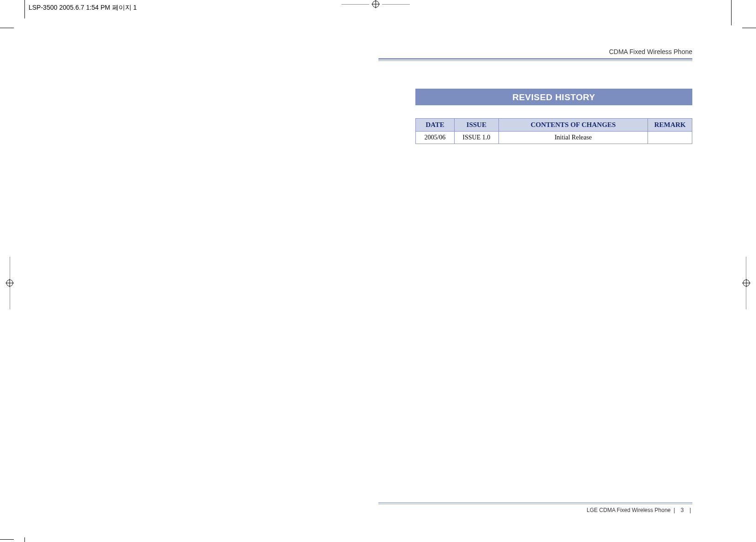 The height and width of the screenshot is (542, 756). Describe the element at coordinates (573, 125) in the screenshot. I see `col-header-contents: CONTENTS OF CHANGES` at that location.